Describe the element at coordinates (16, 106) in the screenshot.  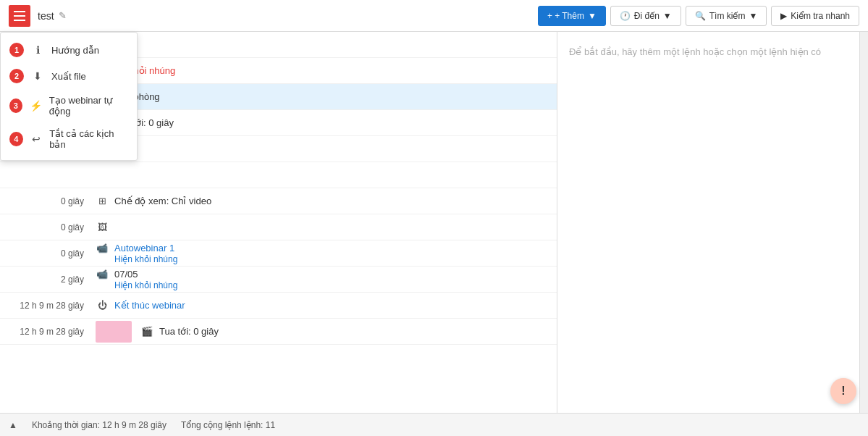
I see `badge-3: 3` at that location.